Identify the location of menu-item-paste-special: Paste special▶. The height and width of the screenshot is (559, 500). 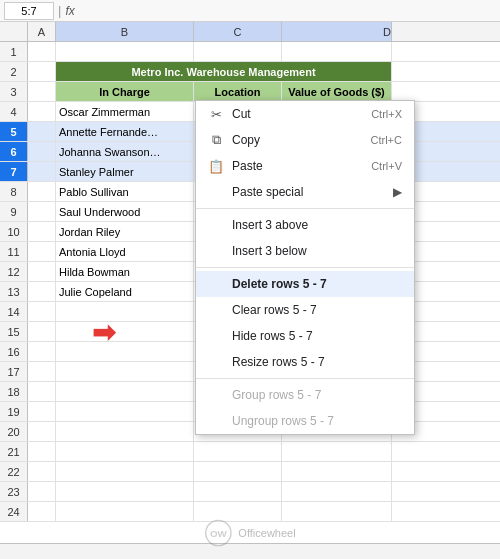
(305, 192).